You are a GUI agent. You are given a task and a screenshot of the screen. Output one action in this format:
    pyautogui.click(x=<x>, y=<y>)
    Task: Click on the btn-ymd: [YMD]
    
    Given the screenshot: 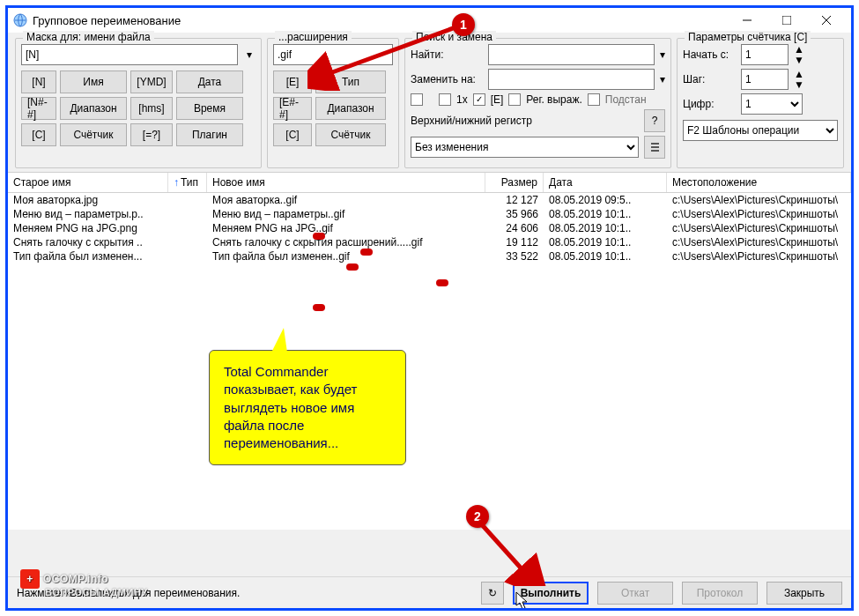 What is the action you would take?
    pyautogui.click(x=152, y=82)
    